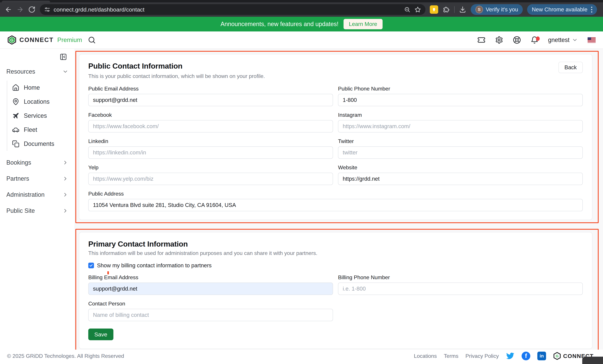 Image resolution: width=603 pixels, height=364 pixels. Describe the element at coordinates (425, 356) in the screenshot. I see `footer-link-locations: Locations` at that location.